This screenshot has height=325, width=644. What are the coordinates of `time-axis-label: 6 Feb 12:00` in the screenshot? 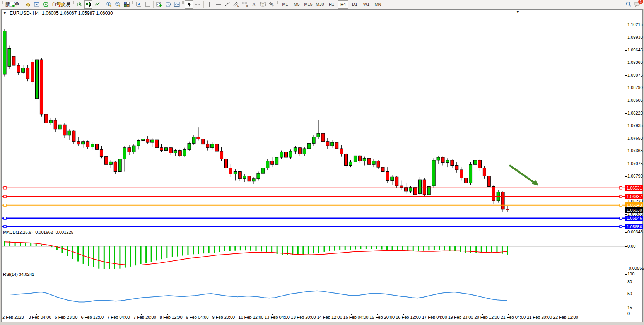 It's located at (92, 317).